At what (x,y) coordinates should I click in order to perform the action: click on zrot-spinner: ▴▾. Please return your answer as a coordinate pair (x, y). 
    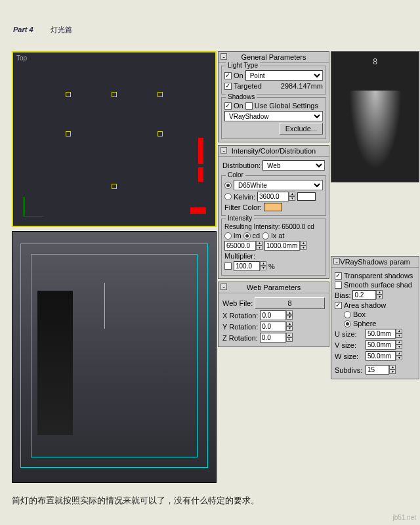
    Looking at the image, I should click on (276, 337).